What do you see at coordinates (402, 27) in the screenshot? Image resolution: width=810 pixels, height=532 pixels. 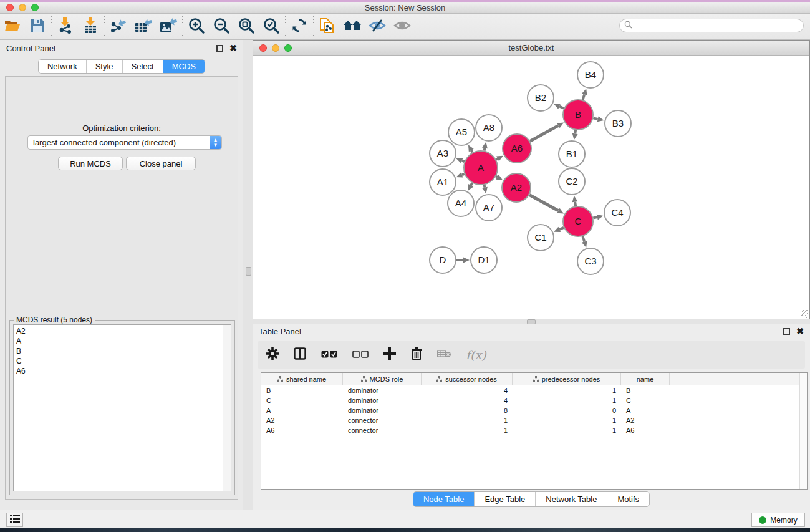 I see `birds-eye-view-button` at bounding box center [402, 27].